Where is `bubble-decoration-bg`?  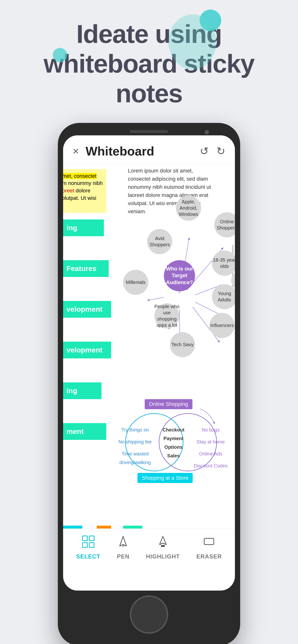
bubble-decoration-bg is located at coordinates (192, 42).